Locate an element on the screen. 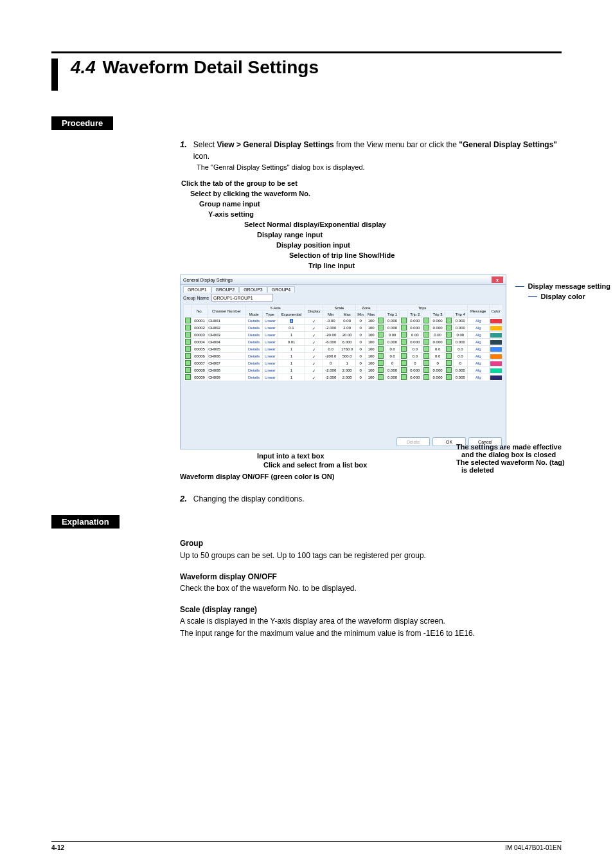 Image resolution: width=613 pixels, height=868 pixels. callout-trip-input: Trip line input is located at coordinates (360, 266).